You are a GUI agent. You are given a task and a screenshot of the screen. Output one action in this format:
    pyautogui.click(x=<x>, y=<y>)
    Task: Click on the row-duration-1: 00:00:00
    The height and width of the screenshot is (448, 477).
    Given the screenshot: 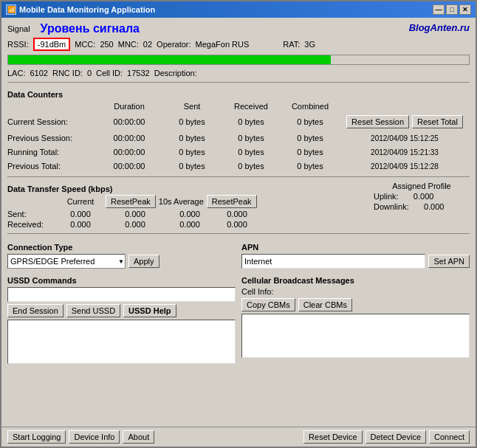 What is the action you would take?
    pyautogui.click(x=129, y=138)
    